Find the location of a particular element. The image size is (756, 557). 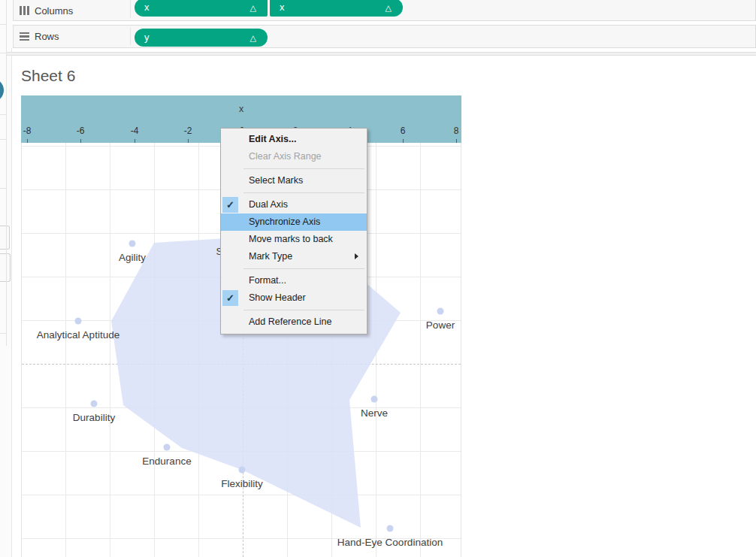

circle-mark-Agility is located at coordinates (132, 244).